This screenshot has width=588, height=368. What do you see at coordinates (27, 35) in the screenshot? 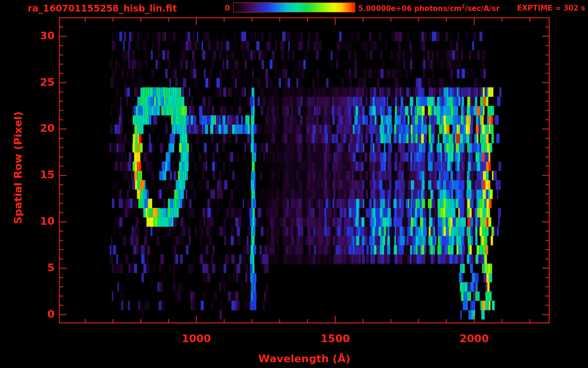
I see `y-tick-label: 30` at bounding box center [27, 35].